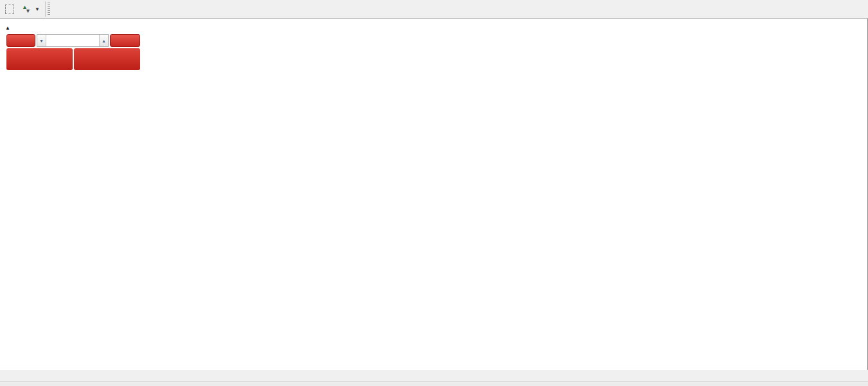 This screenshot has height=386, width=868. I want to click on one-click-trading-panel: ▼ ▲, so click(73, 52).